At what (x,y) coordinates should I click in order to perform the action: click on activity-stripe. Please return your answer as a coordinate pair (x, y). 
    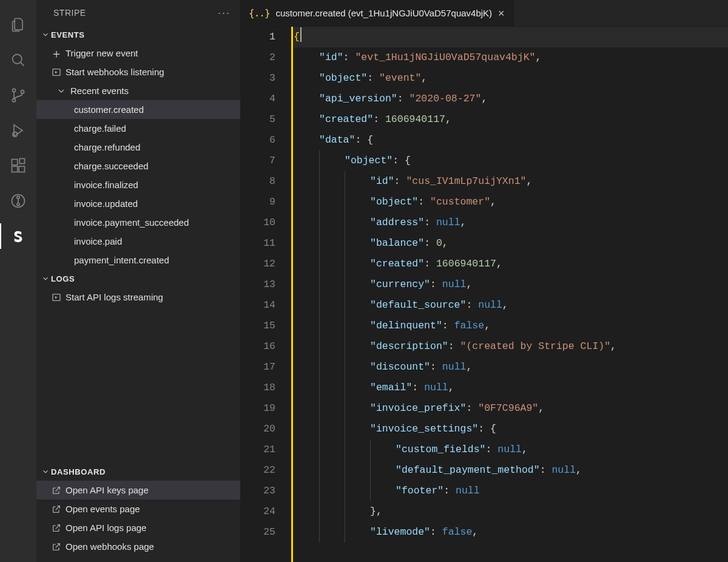
    Looking at the image, I should click on (18, 236).